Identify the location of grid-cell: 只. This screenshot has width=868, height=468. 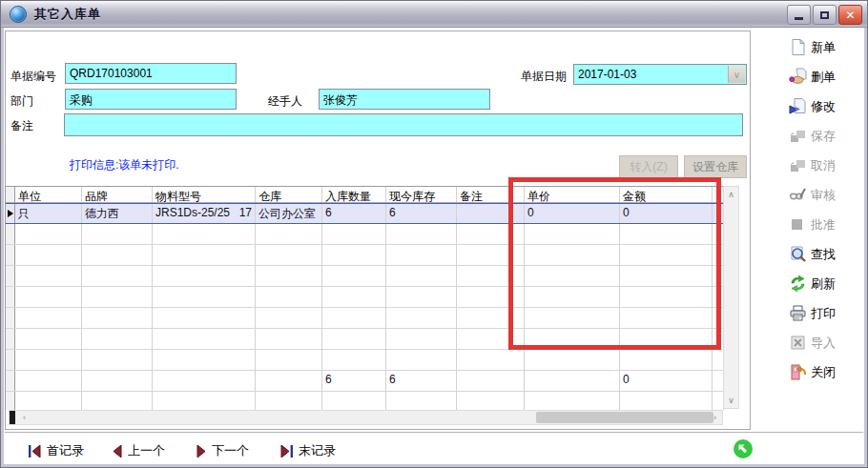
(49, 214).